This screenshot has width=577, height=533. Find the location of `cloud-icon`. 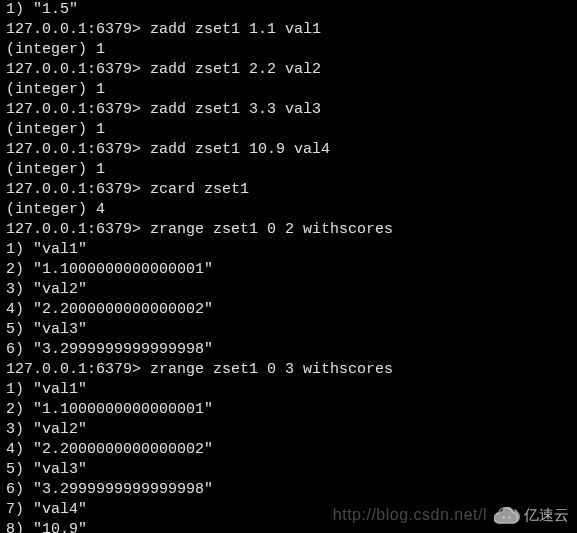

cloud-icon is located at coordinates (507, 515).